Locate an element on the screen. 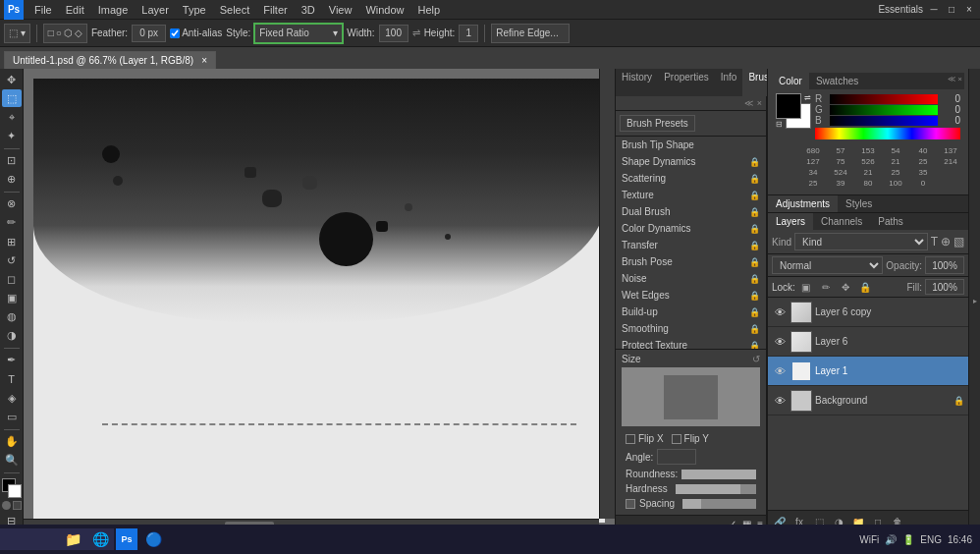 This screenshot has width=980, height=554. lock-transparent: ▣ is located at coordinates (806, 287).